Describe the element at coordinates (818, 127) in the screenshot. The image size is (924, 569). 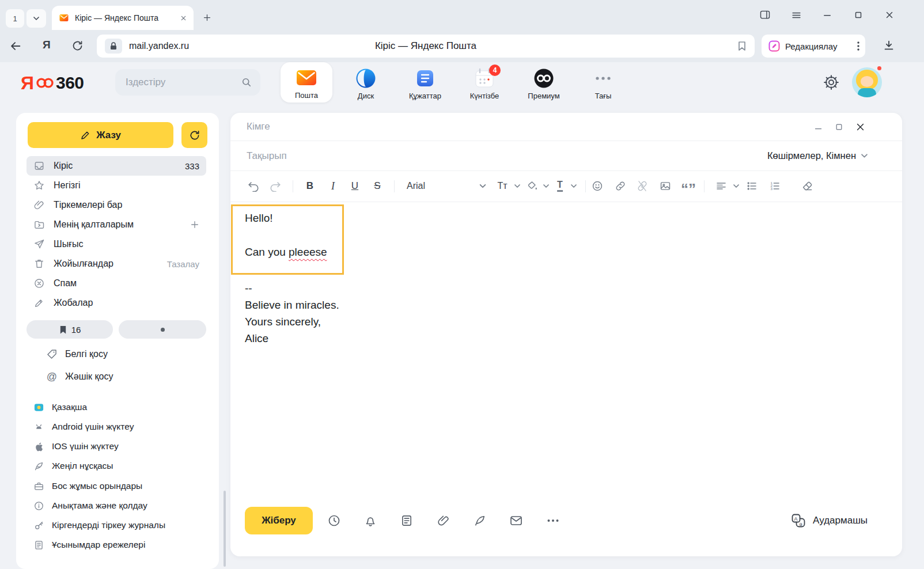
I see `compose-minimize-icon` at that location.